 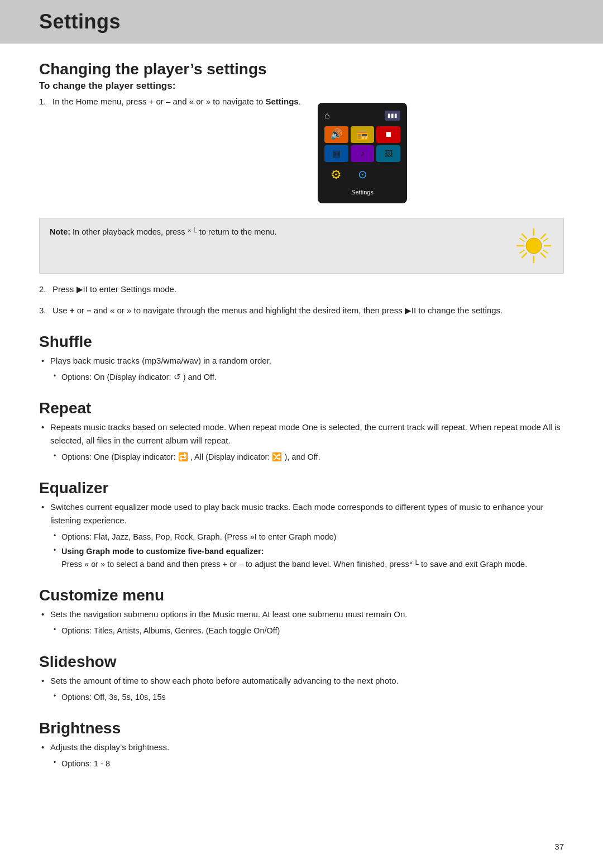 I want to click on equalizer-graph-label: Using Graph mode to customize five-band …, so click(x=163, y=551).